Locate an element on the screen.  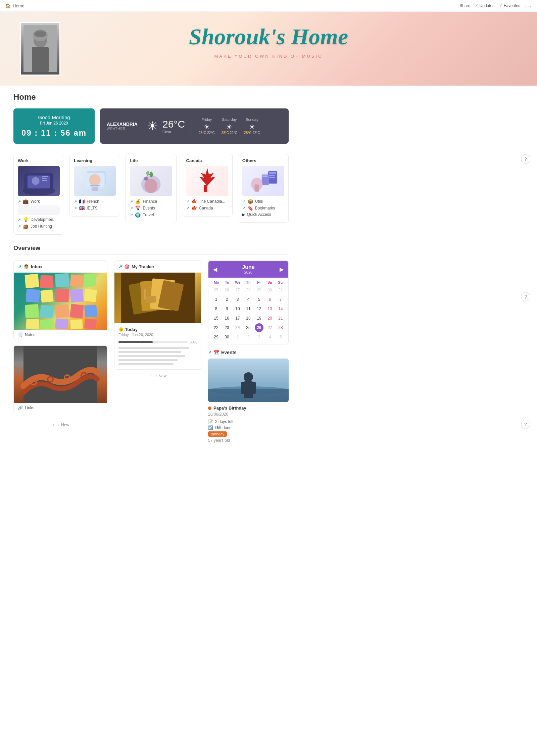
others-link-bookmarks: ↗ 🔖 Bookmarks is located at coordinates (263, 208).